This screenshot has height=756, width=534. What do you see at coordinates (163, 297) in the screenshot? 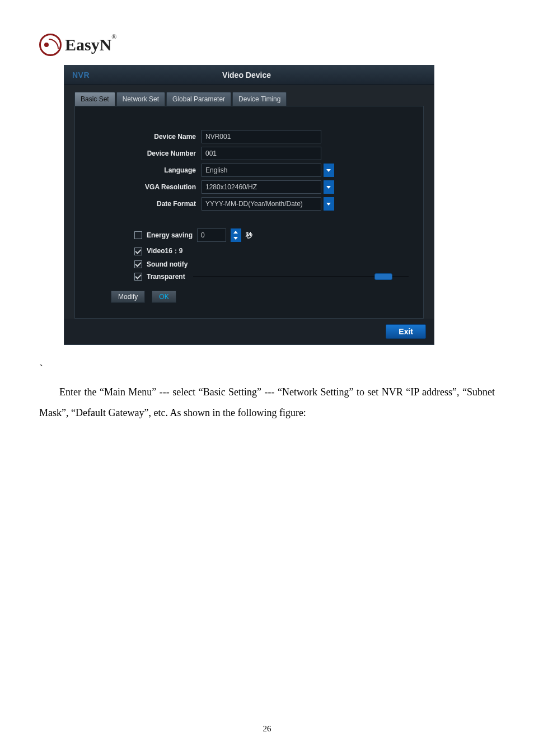
I see `ok-button: OK` at bounding box center [163, 297].